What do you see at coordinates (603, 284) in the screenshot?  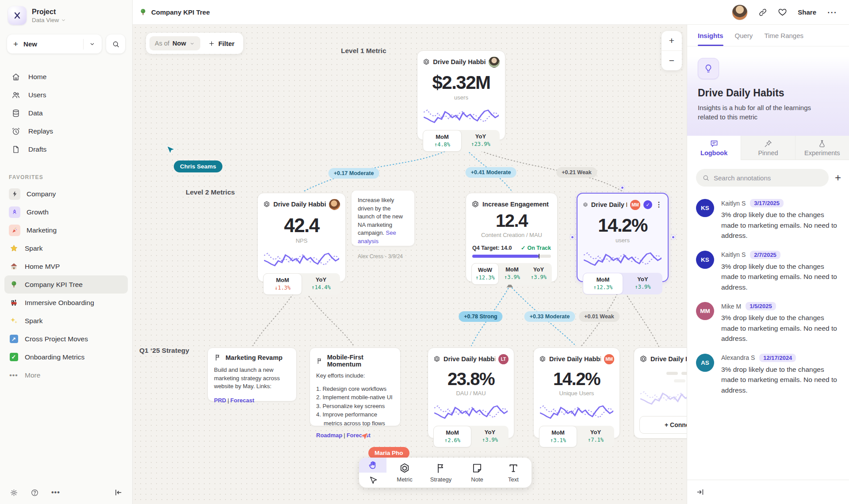 I see `stat-mom: MoM↑12.3%` at bounding box center [603, 284].